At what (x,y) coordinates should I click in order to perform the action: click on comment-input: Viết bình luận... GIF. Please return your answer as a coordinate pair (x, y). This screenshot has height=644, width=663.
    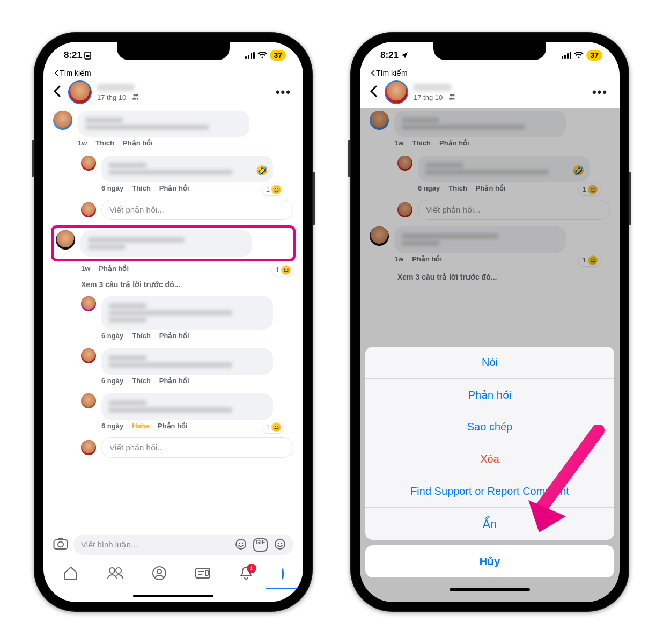
    Looking at the image, I should click on (183, 545).